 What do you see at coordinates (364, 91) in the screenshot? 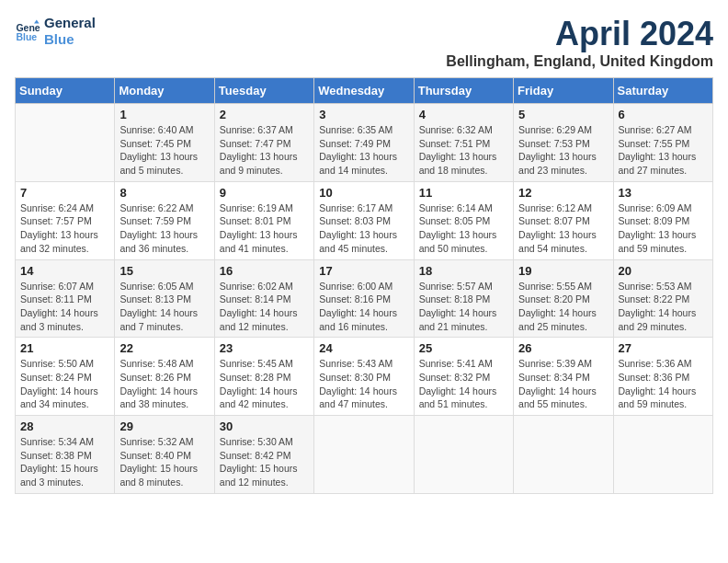
I see `day-header-wednesday: Wednesday` at bounding box center [364, 91].